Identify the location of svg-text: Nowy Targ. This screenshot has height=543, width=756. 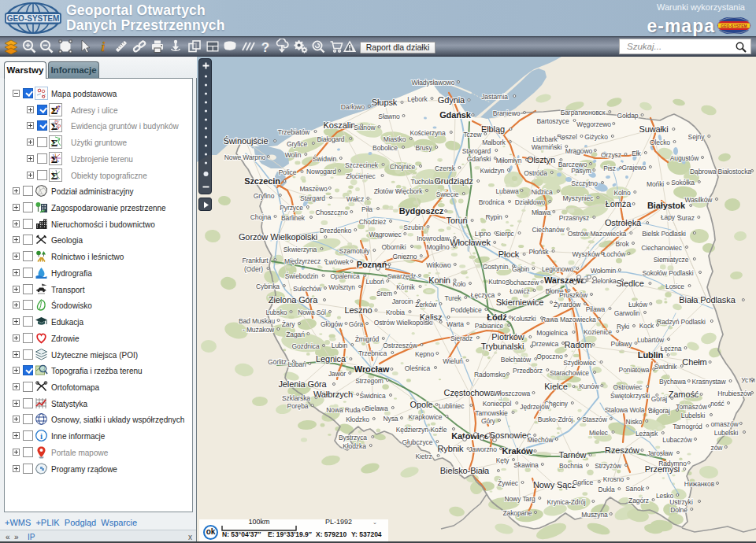
(520, 499).